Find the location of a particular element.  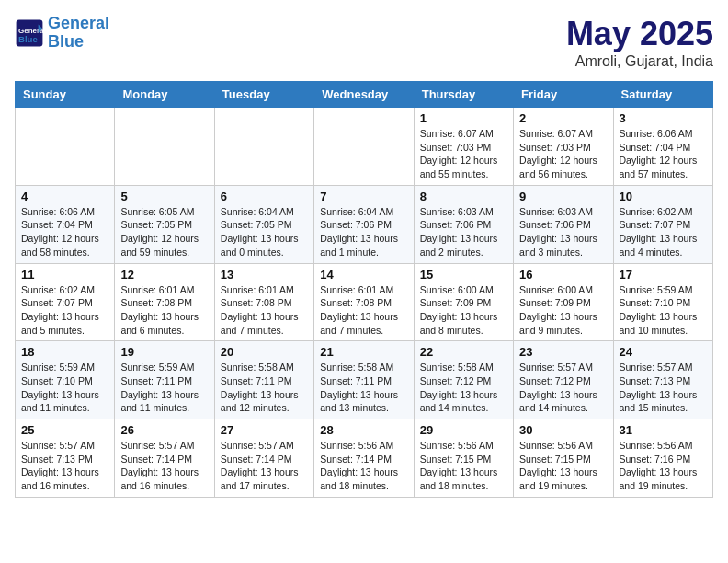

month-title: May 2025 is located at coordinates (640, 34).